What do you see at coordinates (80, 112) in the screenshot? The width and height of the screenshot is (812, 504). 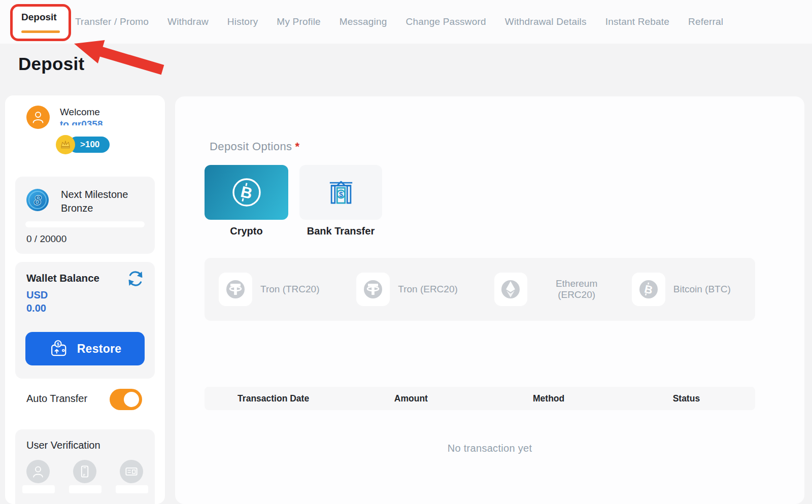 I see `welcome-text: Welcome` at bounding box center [80, 112].